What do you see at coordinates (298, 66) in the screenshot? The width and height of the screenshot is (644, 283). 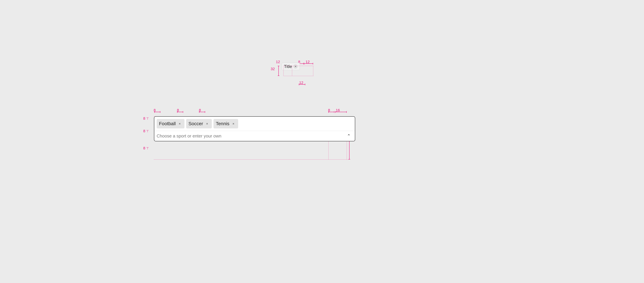 I see `guide-top-chip` at bounding box center [298, 66].